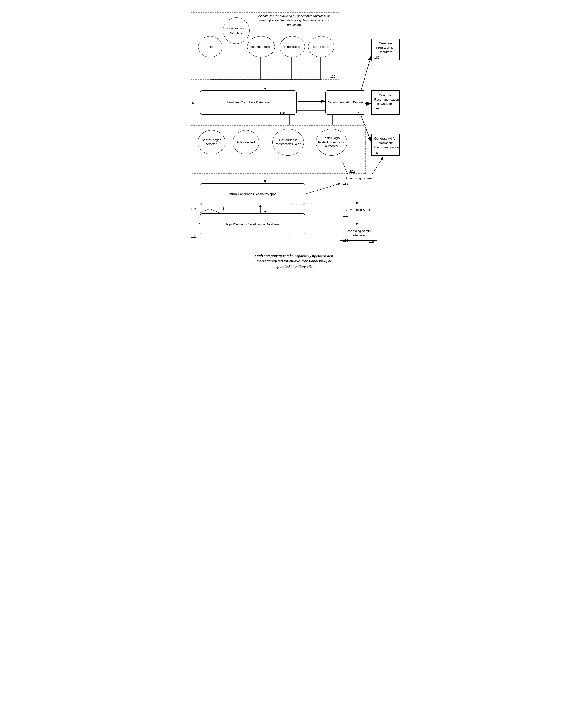 This screenshot has width=588, height=701. What do you see at coordinates (292, 234) in the screenshot?
I see `ref-140: 140` at bounding box center [292, 234].